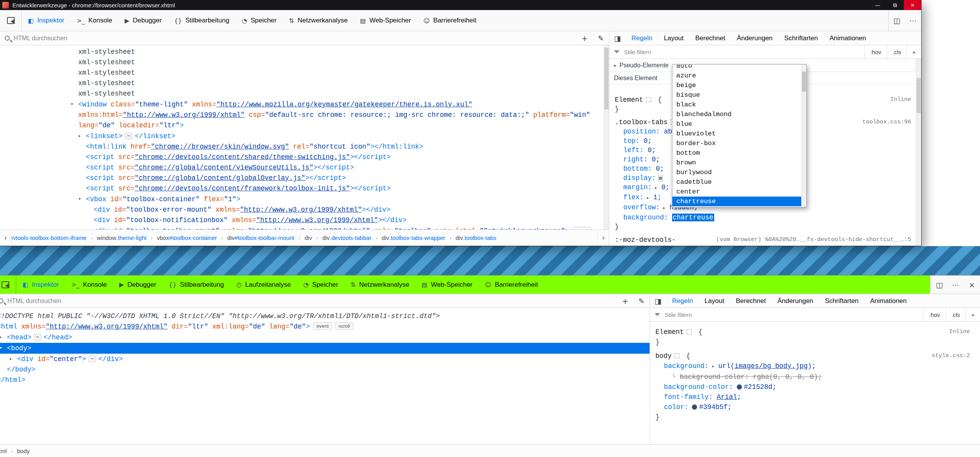 This screenshot has height=457, width=980. Describe the element at coordinates (293, 38) in the screenshot. I see `search-input: HTML durchsuchen` at that location.